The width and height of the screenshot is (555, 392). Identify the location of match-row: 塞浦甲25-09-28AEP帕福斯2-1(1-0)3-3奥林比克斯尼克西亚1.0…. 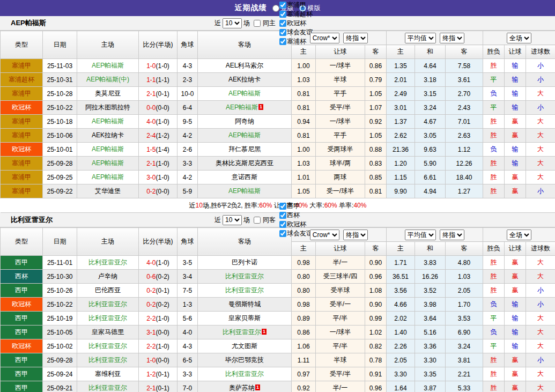
(278, 164).